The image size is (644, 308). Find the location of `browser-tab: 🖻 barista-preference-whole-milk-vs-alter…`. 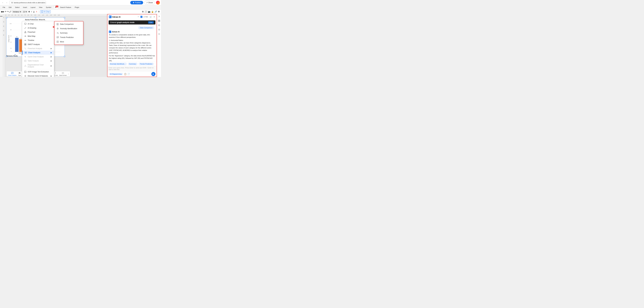

browser-tab: 🖻 barista-preference-whole-milk-vs-alter… is located at coordinates (28, 3).